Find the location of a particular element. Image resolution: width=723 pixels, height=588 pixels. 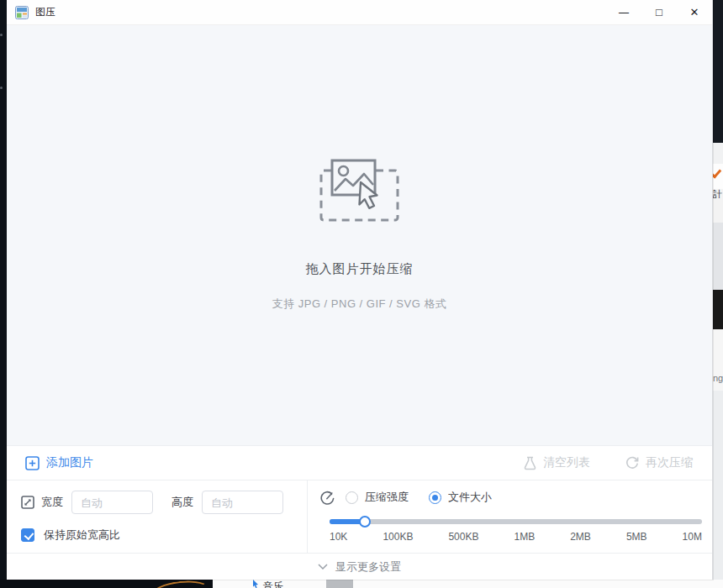

show-more-label: 显示更多设置 is located at coordinates (368, 567).